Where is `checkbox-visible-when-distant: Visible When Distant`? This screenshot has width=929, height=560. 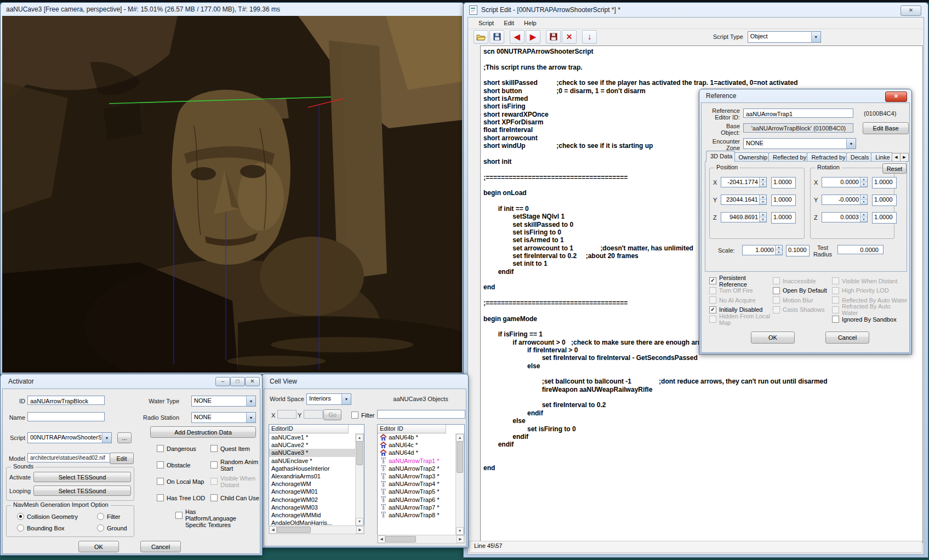
checkbox-visible-when-distant: Visible When Distant is located at coordinates (236, 481).